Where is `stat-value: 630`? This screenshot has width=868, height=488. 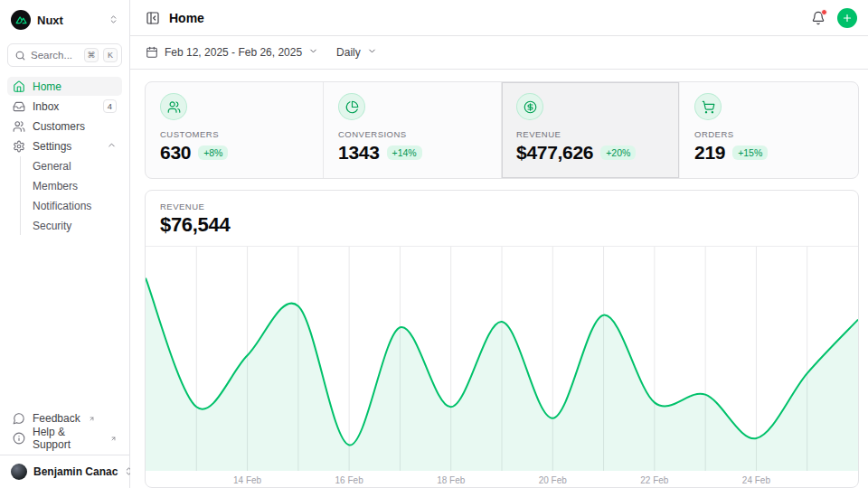 stat-value: 630 is located at coordinates (175, 153).